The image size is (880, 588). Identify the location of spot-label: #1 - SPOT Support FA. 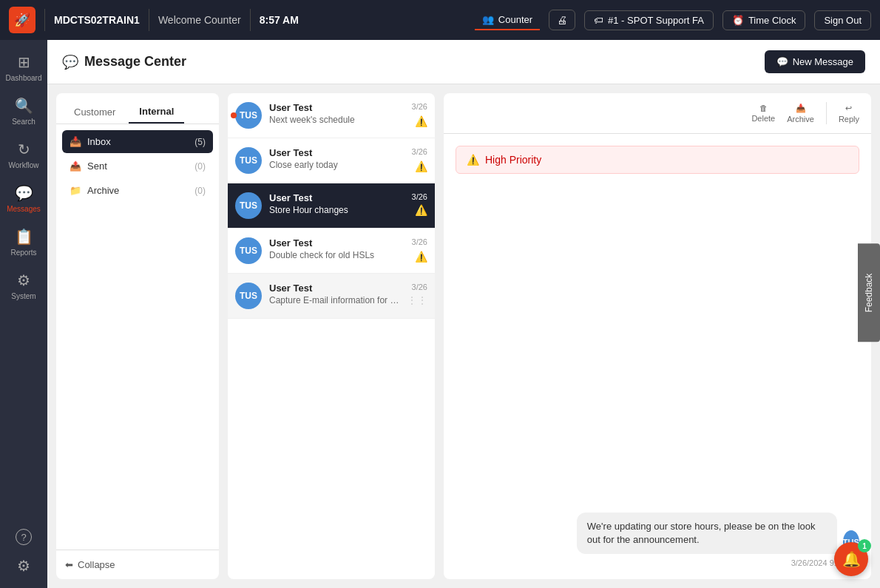
(656, 21).